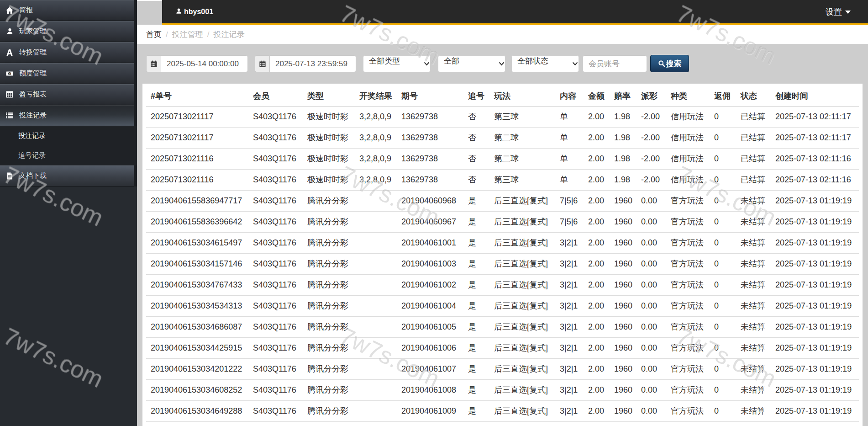 The image size is (868, 426). What do you see at coordinates (197, 306) in the screenshot?
I see `table-cell: 20190406153034534313` at bounding box center [197, 306].